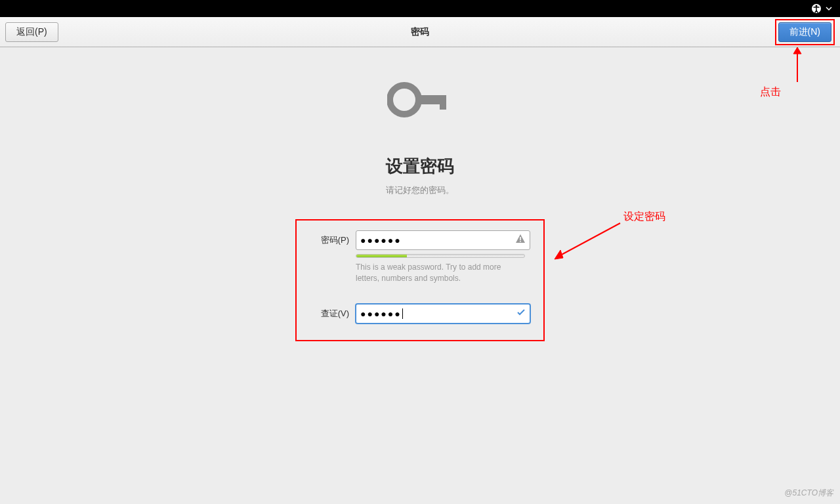 This screenshot has width=840, height=504. What do you see at coordinates (381, 314) in the screenshot?
I see `confirm-value: ●●●●●●` at bounding box center [381, 314].